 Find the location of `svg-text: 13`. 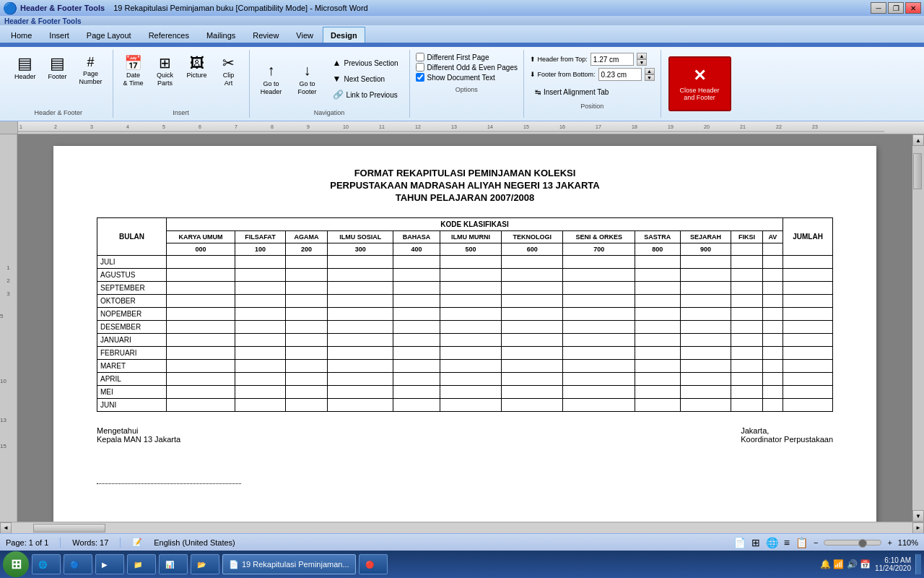

svg-text: 13 is located at coordinates (454, 127).